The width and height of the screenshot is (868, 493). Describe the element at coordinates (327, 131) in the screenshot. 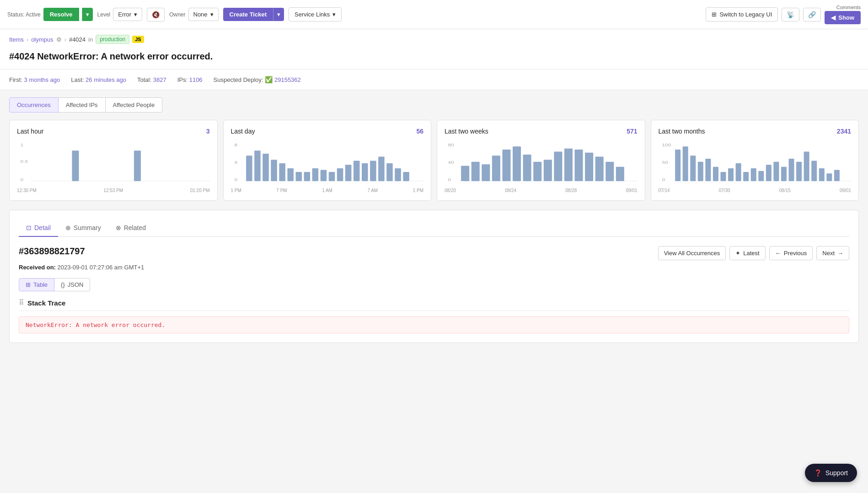

I see `chart-last-day-header: Last day 56` at that location.